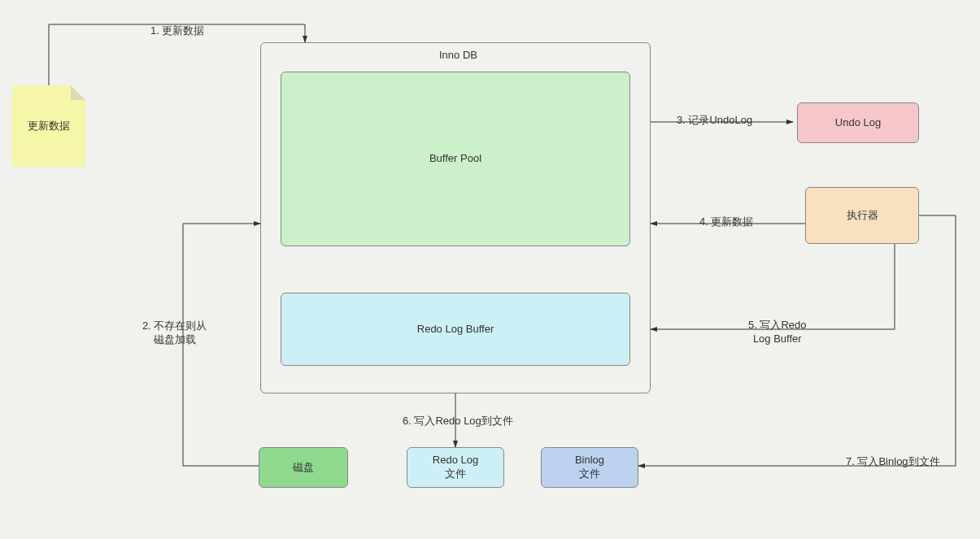 The image size is (980, 539). I want to click on redo-log-file: Redo Log 文件, so click(455, 467).